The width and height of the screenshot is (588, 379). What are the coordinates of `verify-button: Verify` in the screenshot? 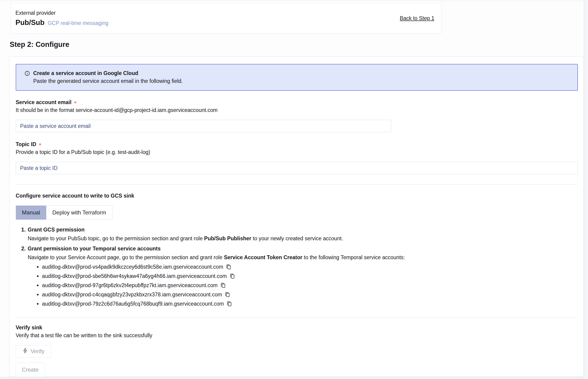 It's located at (34, 351).